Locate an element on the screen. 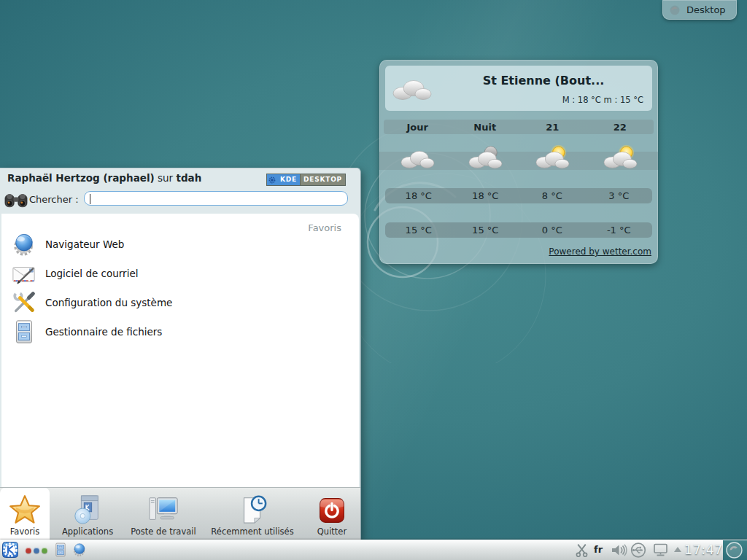 The height and width of the screenshot is (560, 747). tab-label: Quitter is located at coordinates (332, 532).